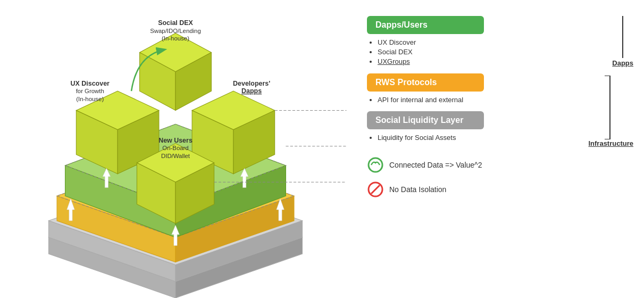  I want to click on dapps-item-uxgroups: UXGroups, so click(492, 62).